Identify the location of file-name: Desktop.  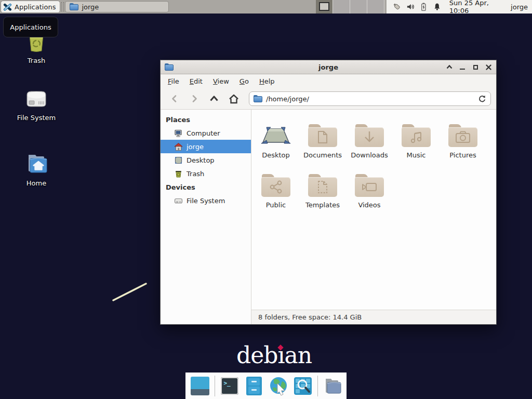
(276, 155).